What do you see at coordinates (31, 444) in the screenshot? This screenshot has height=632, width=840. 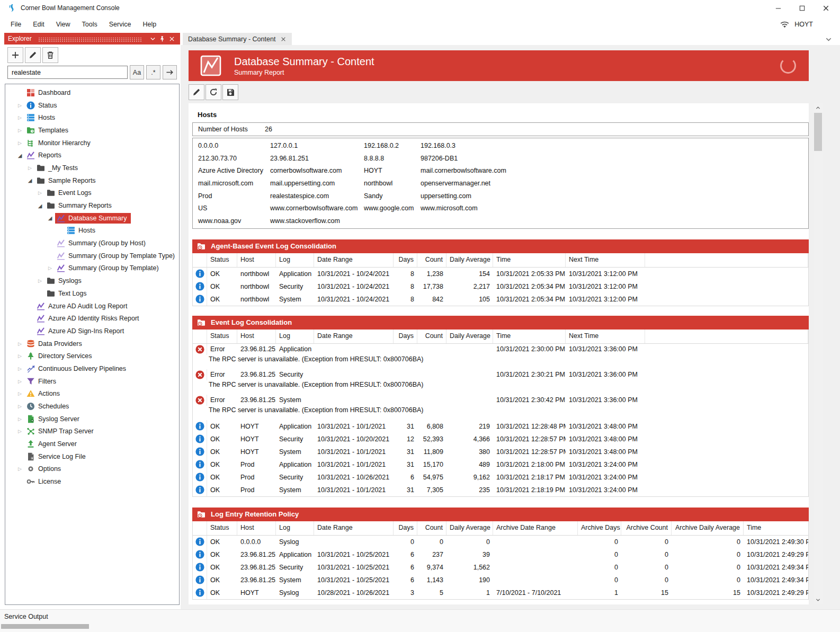 I see `upload-icon` at bounding box center [31, 444].